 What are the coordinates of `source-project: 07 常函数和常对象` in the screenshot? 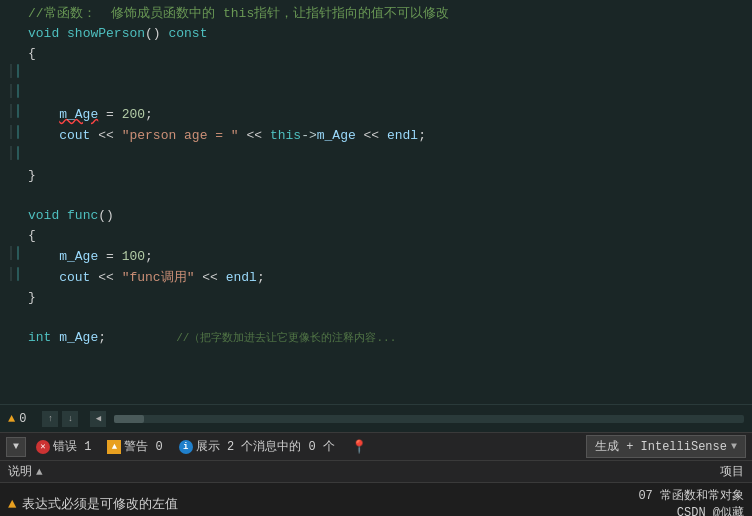 It's located at (691, 496).